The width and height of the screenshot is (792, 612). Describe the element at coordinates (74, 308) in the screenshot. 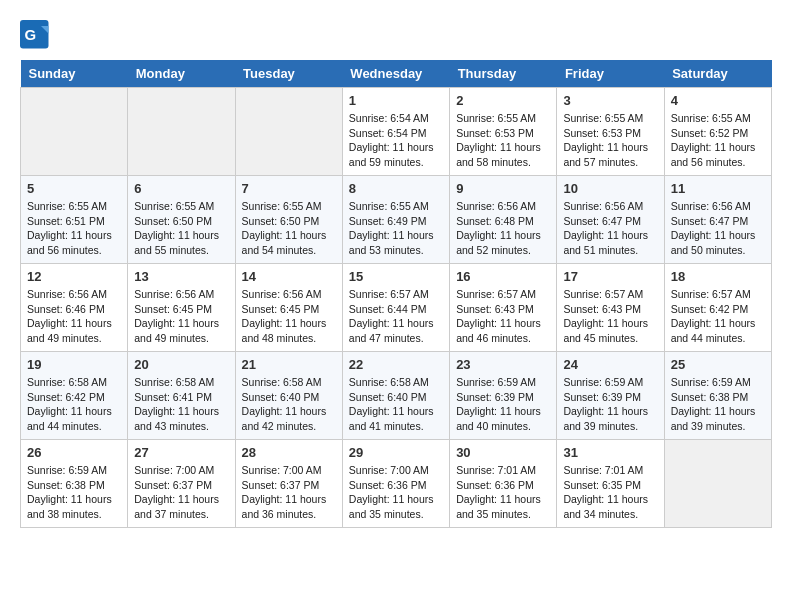

I see `day-cell: 12Sunrise: 6:56 AM Sunset: 6:46 PM Dayli…` at that location.